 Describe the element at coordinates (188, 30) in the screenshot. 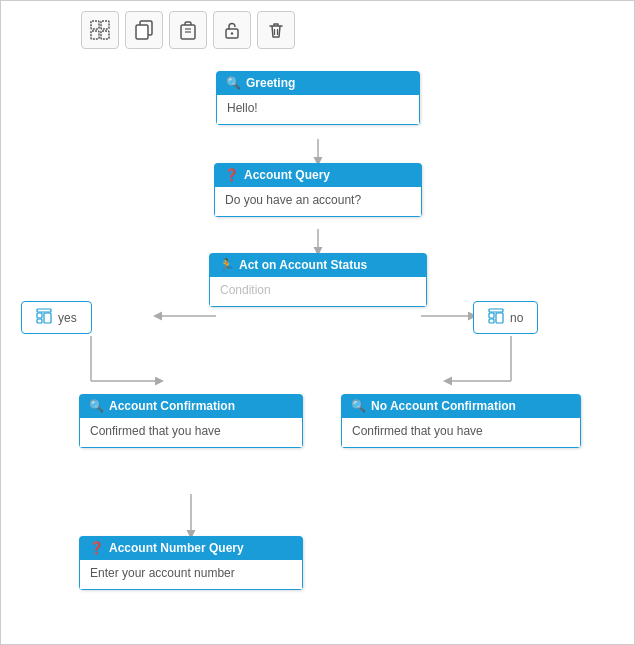

I see `toolbar` at that location.